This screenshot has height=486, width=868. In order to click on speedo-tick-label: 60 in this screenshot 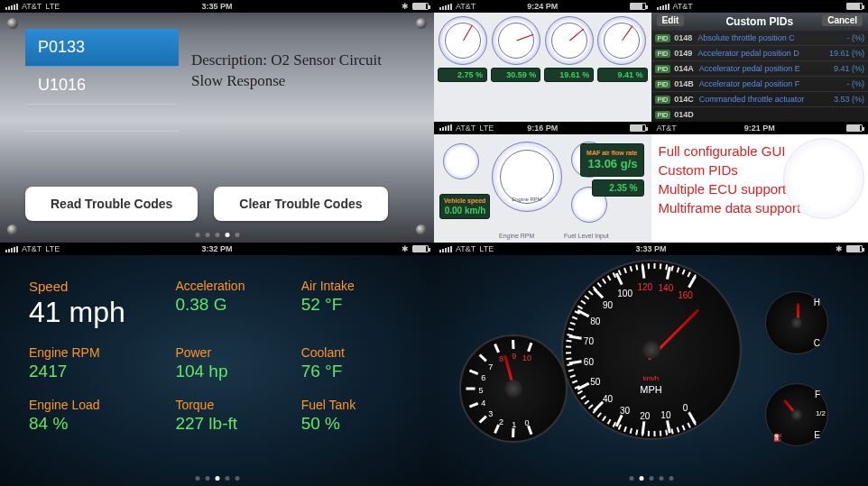, I will do `click(588, 362)`.